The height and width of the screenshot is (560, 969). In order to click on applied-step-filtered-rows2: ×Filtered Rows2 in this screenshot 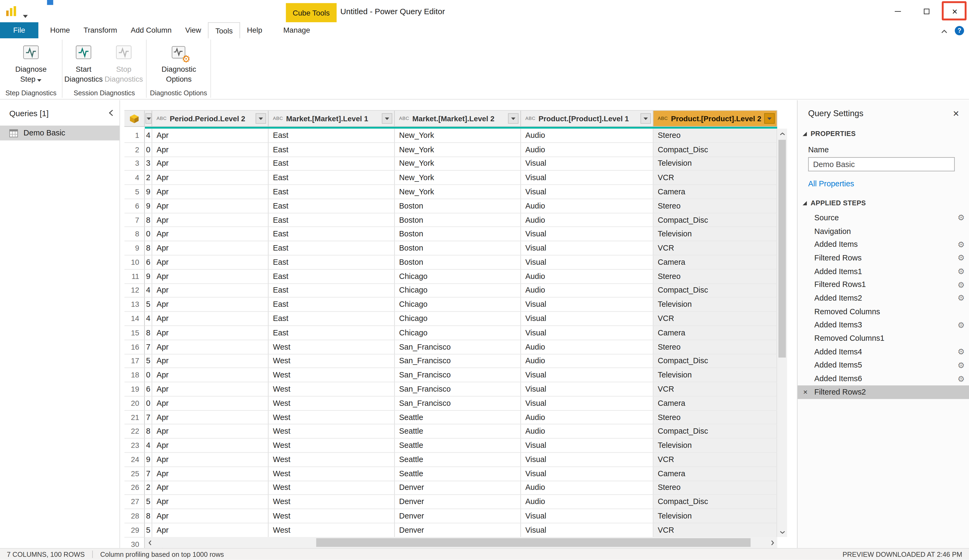, I will do `click(883, 392)`.